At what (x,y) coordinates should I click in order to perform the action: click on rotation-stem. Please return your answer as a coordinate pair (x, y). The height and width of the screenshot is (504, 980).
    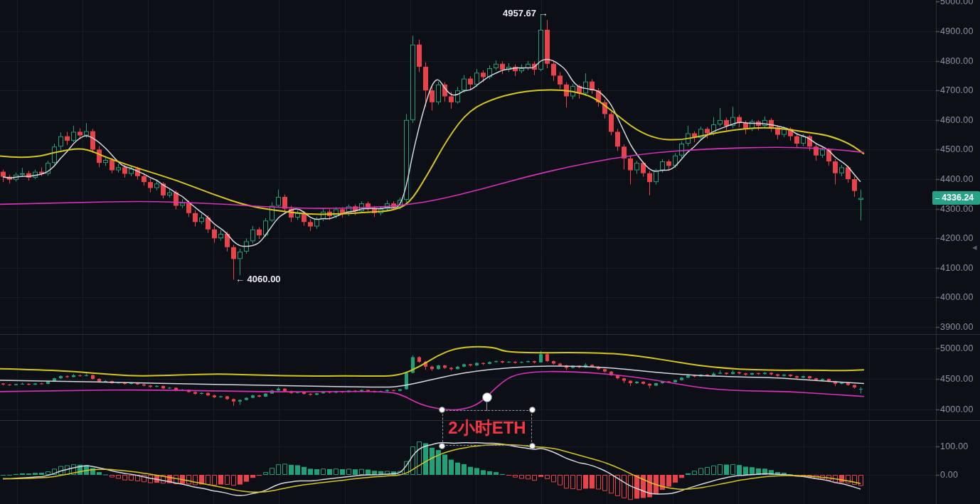
    Looking at the image, I should click on (486, 407).